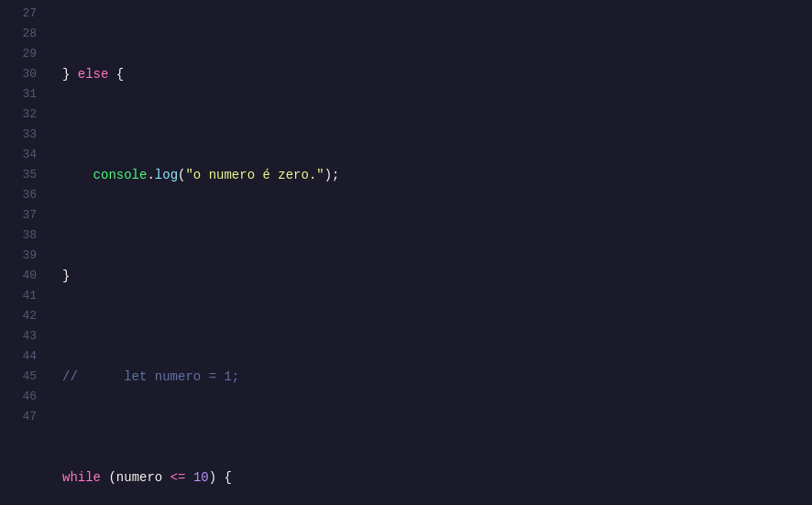  What do you see at coordinates (22, 215) in the screenshot?
I see `line-number: 37` at bounding box center [22, 215].